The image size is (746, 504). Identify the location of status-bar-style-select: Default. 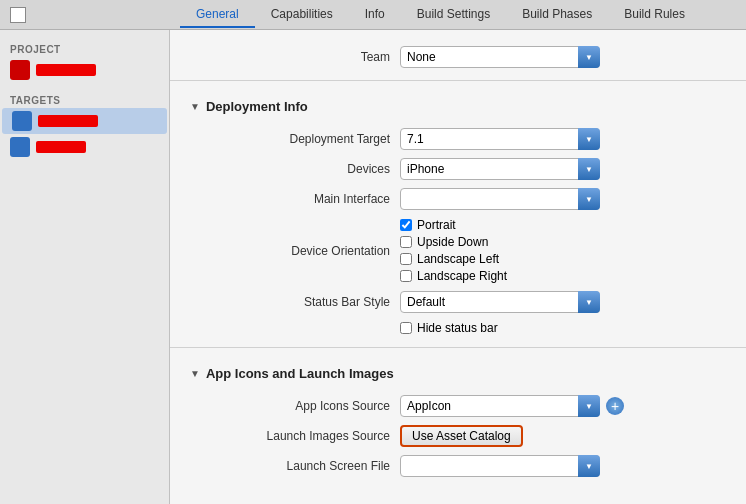
(500, 302).